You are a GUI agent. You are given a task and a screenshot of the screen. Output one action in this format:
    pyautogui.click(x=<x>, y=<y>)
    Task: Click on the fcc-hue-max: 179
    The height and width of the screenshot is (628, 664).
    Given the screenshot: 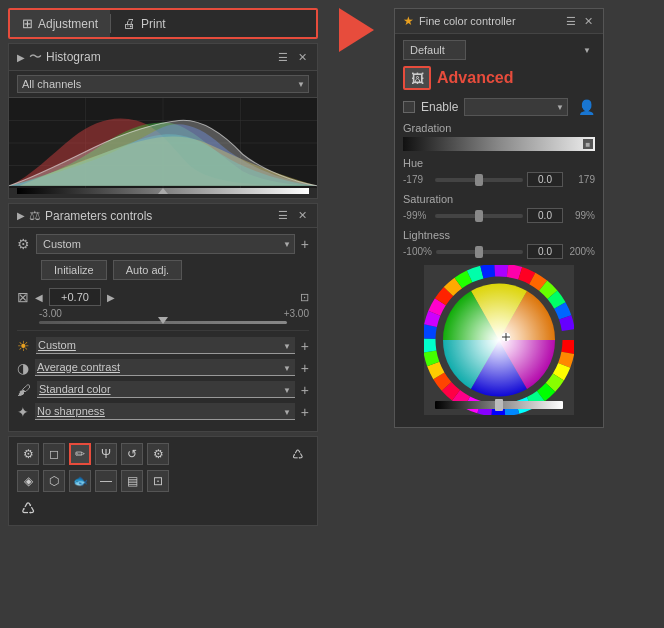 What is the action you would take?
    pyautogui.click(x=581, y=180)
    